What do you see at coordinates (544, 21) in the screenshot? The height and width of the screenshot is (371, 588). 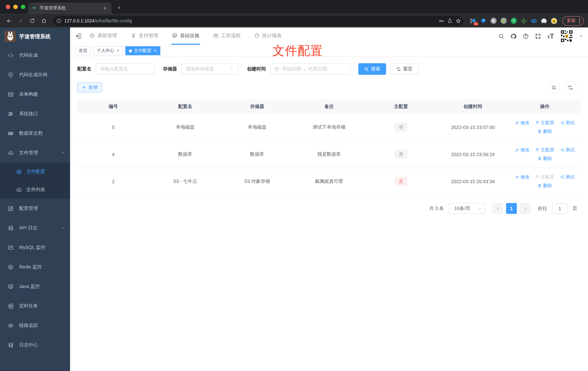 I see `extensions-puzzle-icon` at bounding box center [544, 21].